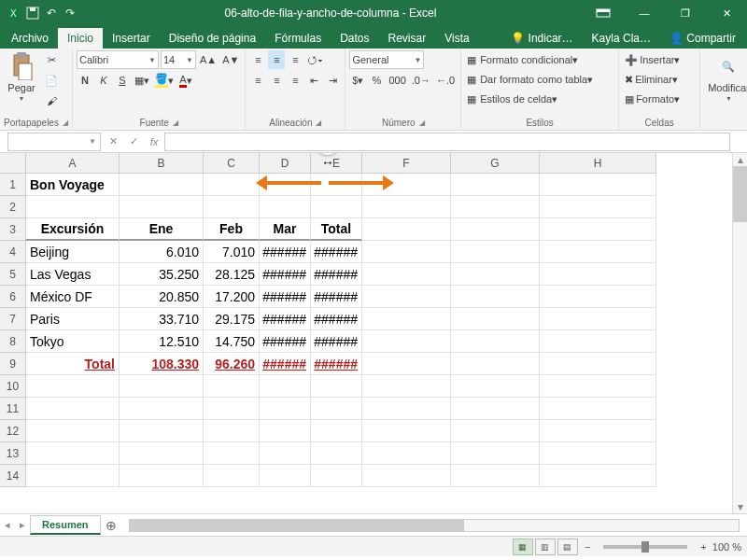 This screenshot has width=747, height=560. I want to click on font-size-combo: 14▼, so click(178, 60).